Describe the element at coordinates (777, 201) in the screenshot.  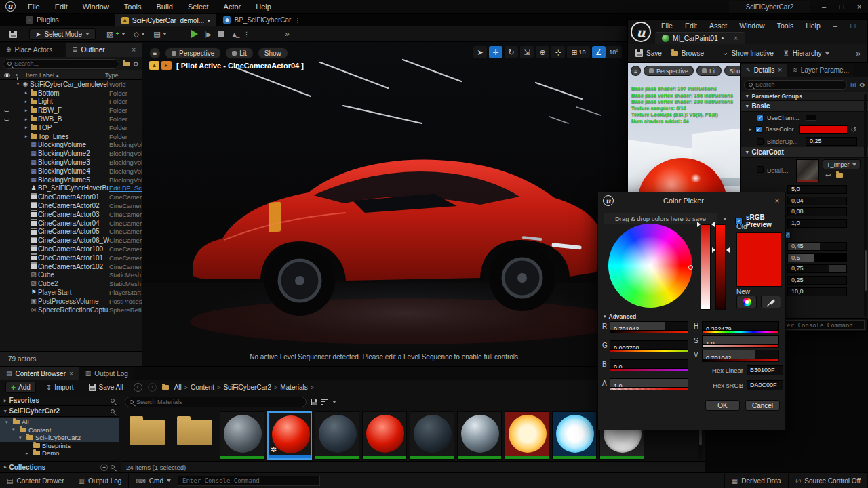
I see `close-icon: ×` at that location.